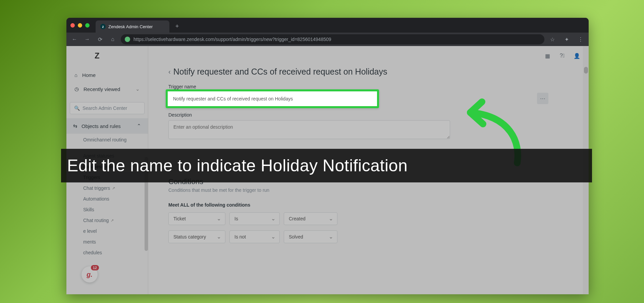 The height and width of the screenshot is (303, 644). I want to click on trigger-name-label: Trigger name, so click(368, 87).